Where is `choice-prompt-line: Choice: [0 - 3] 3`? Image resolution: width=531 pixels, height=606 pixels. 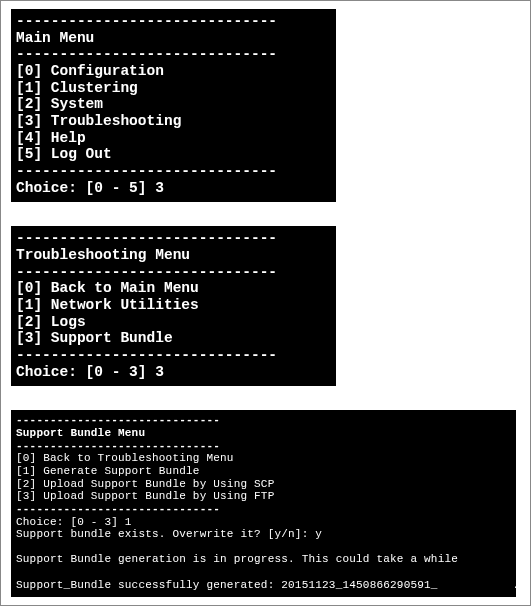 choice-prompt-line: Choice: [0 - 3] 3 is located at coordinates (90, 372).